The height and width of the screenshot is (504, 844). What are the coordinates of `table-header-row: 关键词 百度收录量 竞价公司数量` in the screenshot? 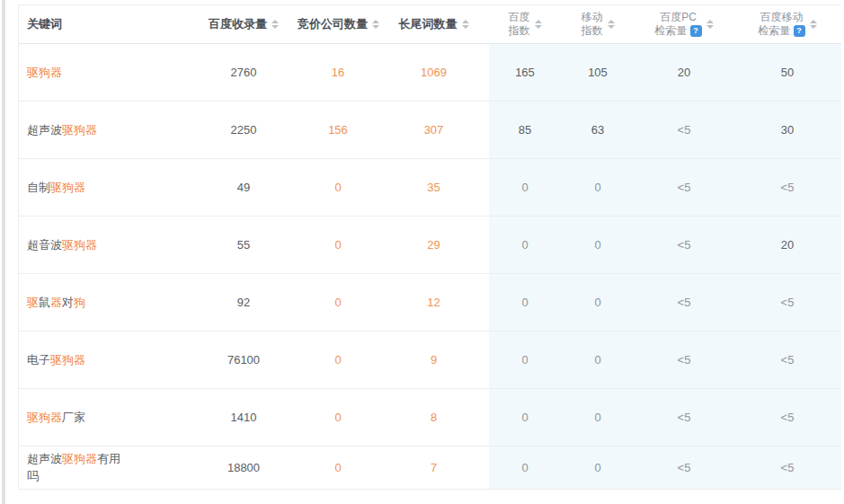 It's located at (430, 24).